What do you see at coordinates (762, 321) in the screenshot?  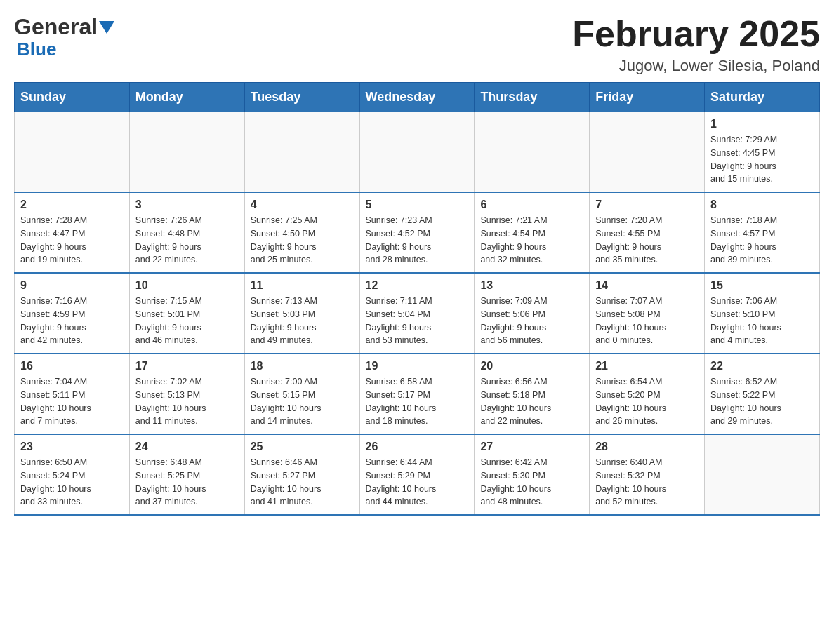 I see `day-info: Sunrise: 7:06 AM Sunset: 5:10 PM Dayligh…` at bounding box center [762, 321].